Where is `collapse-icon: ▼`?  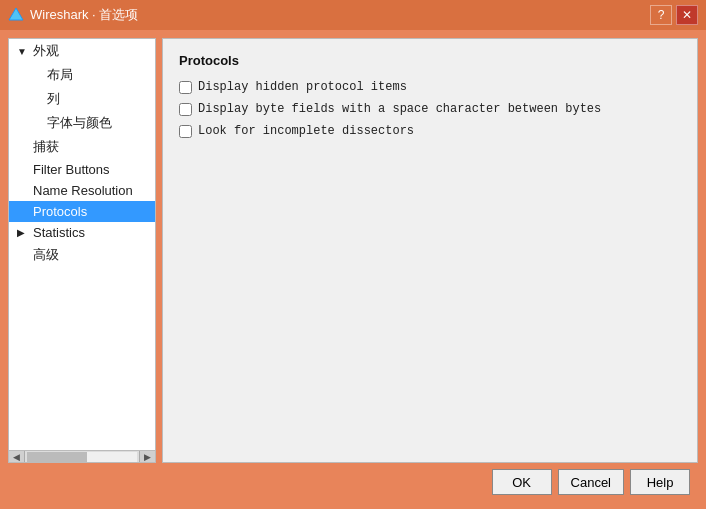
collapse-icon: ▼ is located at coordinates (23, 52).